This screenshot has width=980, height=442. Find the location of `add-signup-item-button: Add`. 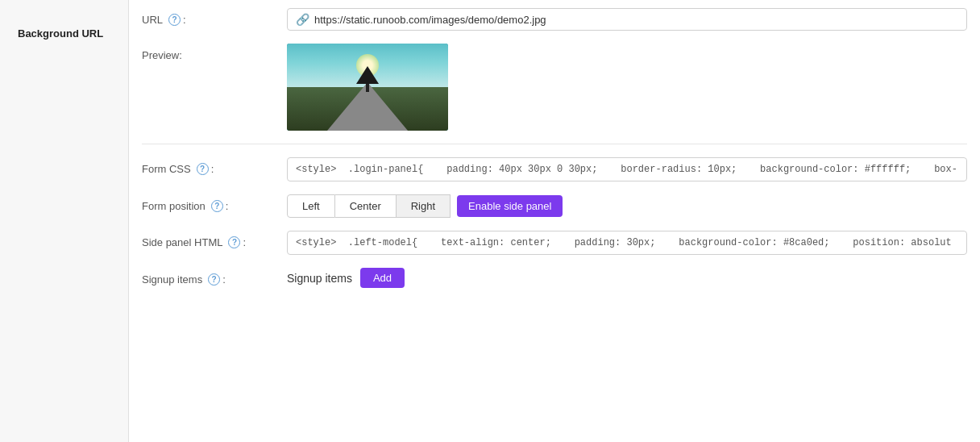

add-signup-item-button: Add is located at coordinates (382, 277).